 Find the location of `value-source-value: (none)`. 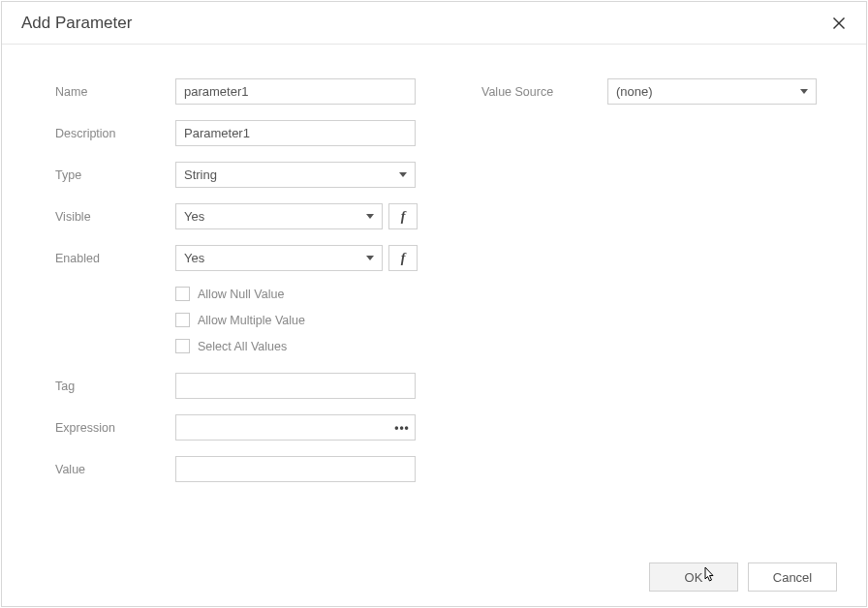

value-source-value: (none) is located at coordinates (635, 91).